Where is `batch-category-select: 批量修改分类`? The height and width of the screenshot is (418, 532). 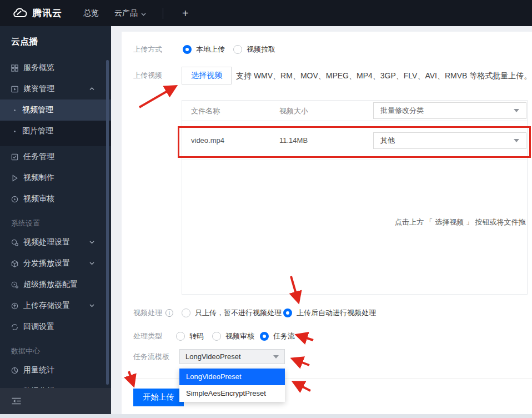 batch-category-select: 批量修改分类 is located at coordinates (450, 111).